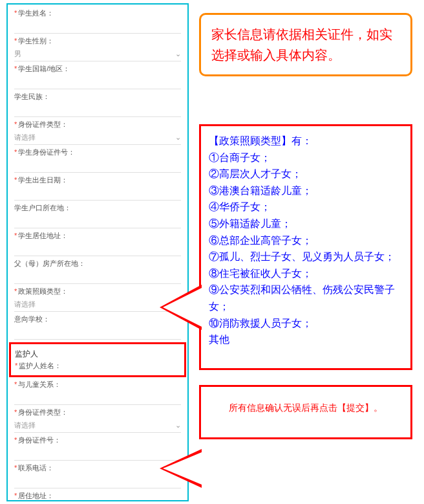  What do you see at coordinates (98, 392) in the screenshot?
I see `form-field: *与儿童关系：` at bounding box center [98, 392].